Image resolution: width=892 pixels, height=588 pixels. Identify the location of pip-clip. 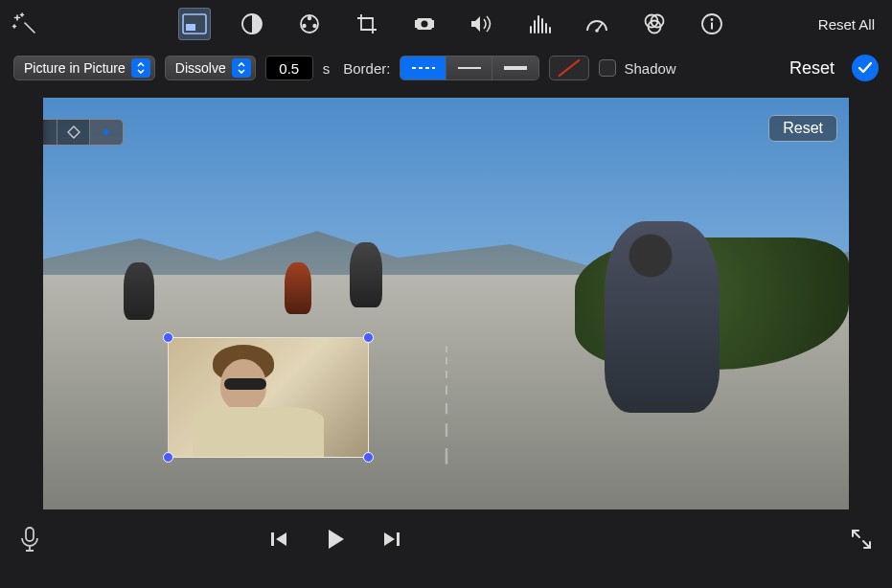
(268, 397).